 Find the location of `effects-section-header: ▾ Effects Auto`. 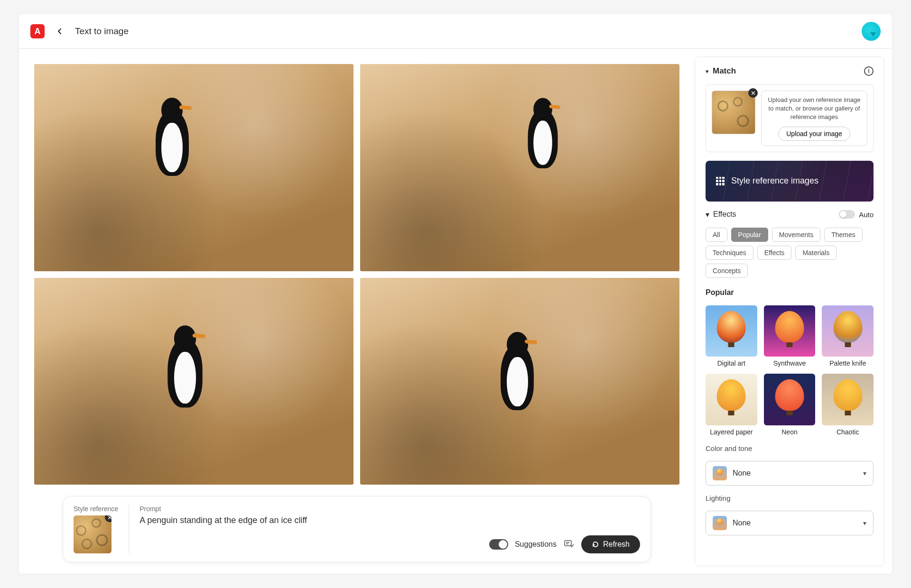

effects-section-header: ▾ Effects Auto is located at coordinates (790, 214).